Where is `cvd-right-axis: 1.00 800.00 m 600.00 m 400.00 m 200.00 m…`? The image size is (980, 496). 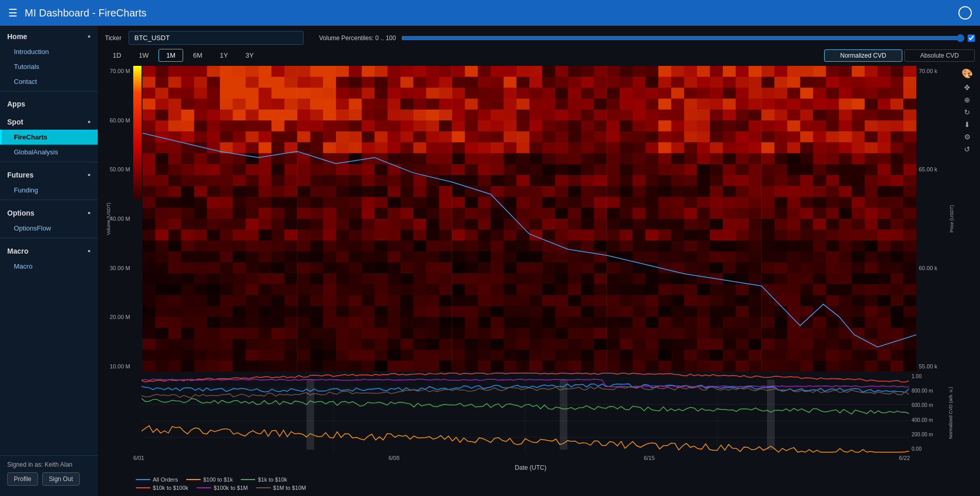 cvd-right-axis: 1.00 800.00 m 600.00 m 400.00 m 200.00 m… is located at coordinates (927, 413).